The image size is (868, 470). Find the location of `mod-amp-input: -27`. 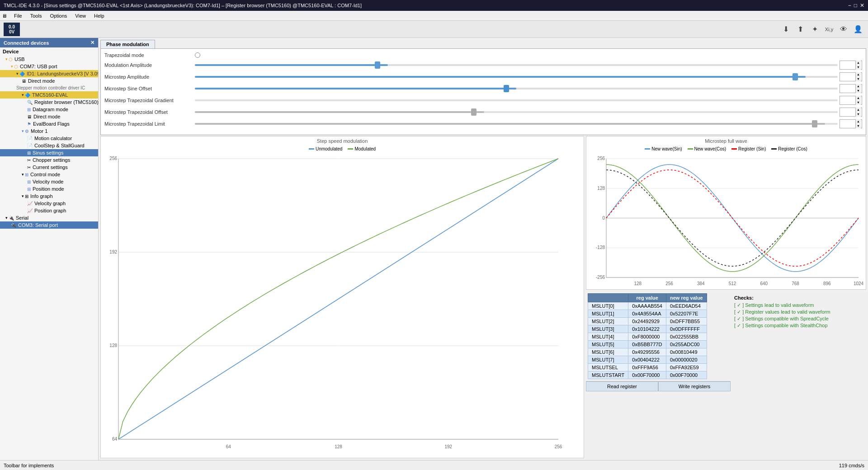

mod-amp-input: -27 is located at coordinates (848, 65).